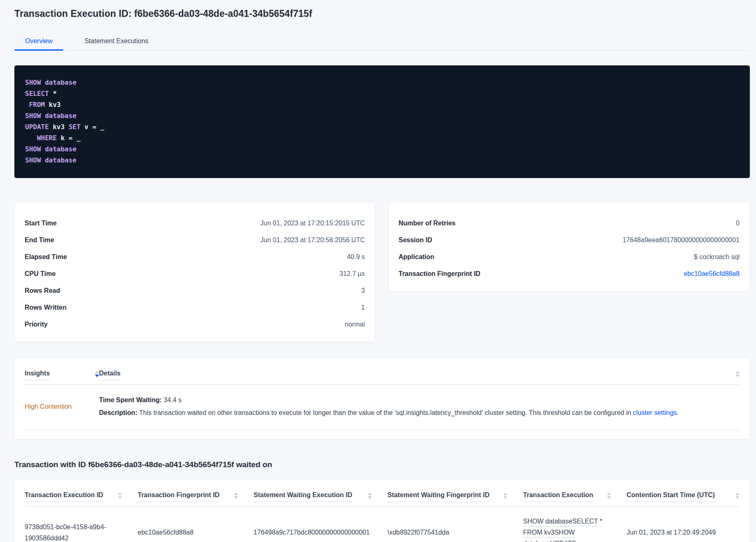  Describe the element at coordinates (382, 104) in the screenshot. I see `sql-line: FROM kv3` at that location.